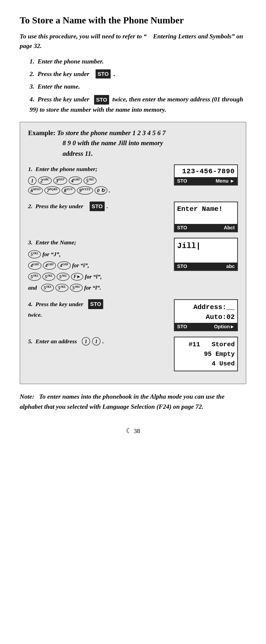 This screenshot has height=644, width=266. Describe the element at coordinates (45, 180) in the screenshot. I see `key-2abc: 2ABC` at that location.